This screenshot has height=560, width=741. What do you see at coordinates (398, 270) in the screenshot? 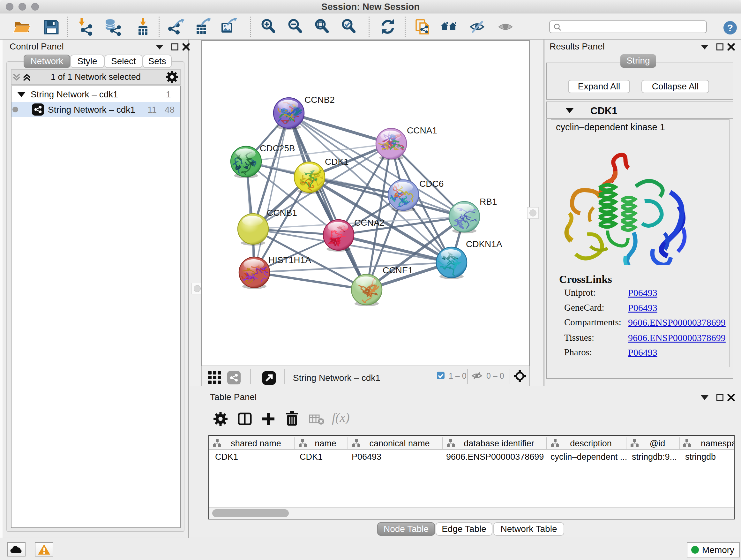
I see `svg-text: CCNE1` at bounding box center [398, 270].